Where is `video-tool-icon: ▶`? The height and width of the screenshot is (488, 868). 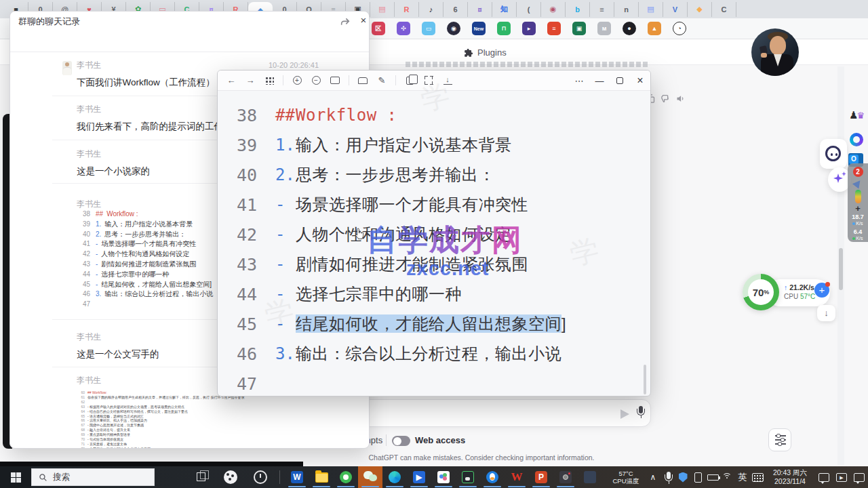
video-tool-icon: ▶ is located at coordinates (842, 477).